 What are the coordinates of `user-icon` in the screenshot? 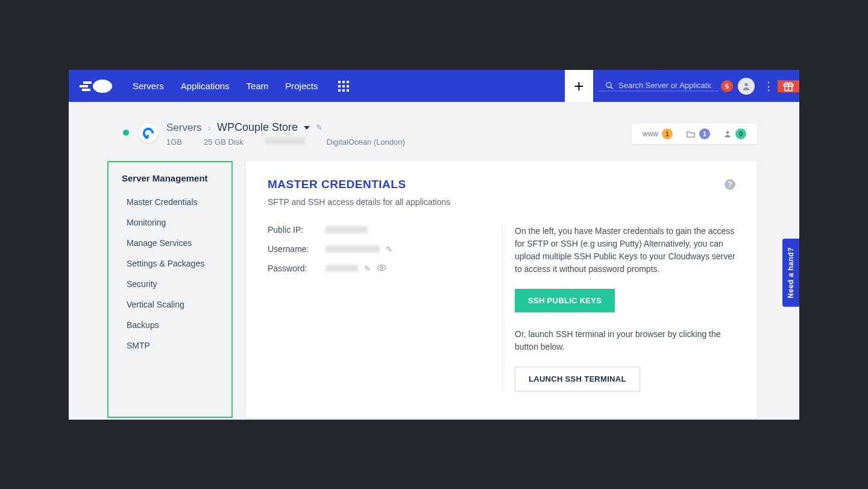 It's located at (746, 86).